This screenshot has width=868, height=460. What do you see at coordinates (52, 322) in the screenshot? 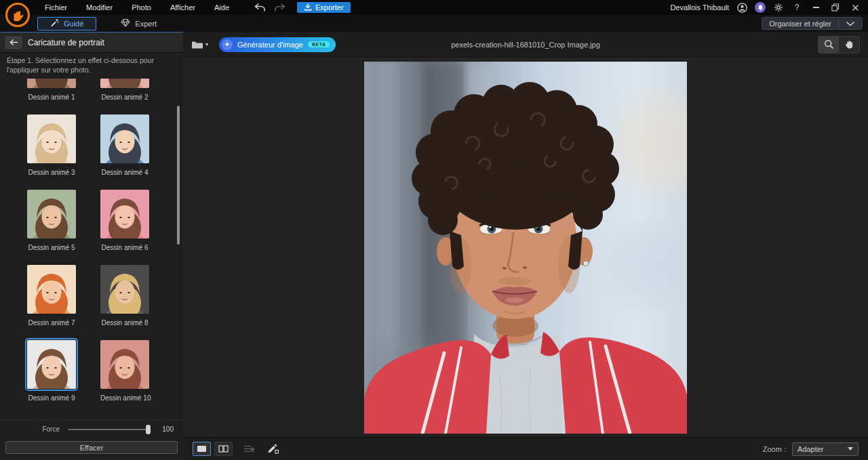
I see `effect-label: Dessin animé 7` at bounding box center [52, 322].